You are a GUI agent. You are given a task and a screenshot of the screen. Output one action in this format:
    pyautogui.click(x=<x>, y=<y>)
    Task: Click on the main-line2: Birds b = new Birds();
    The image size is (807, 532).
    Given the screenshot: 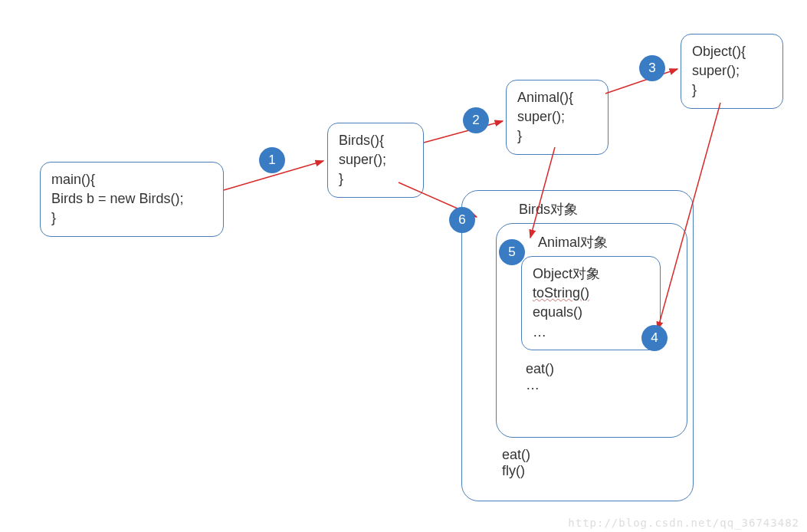 What is the action you would take?
    pyautogui.click(x=132, y=199)
    